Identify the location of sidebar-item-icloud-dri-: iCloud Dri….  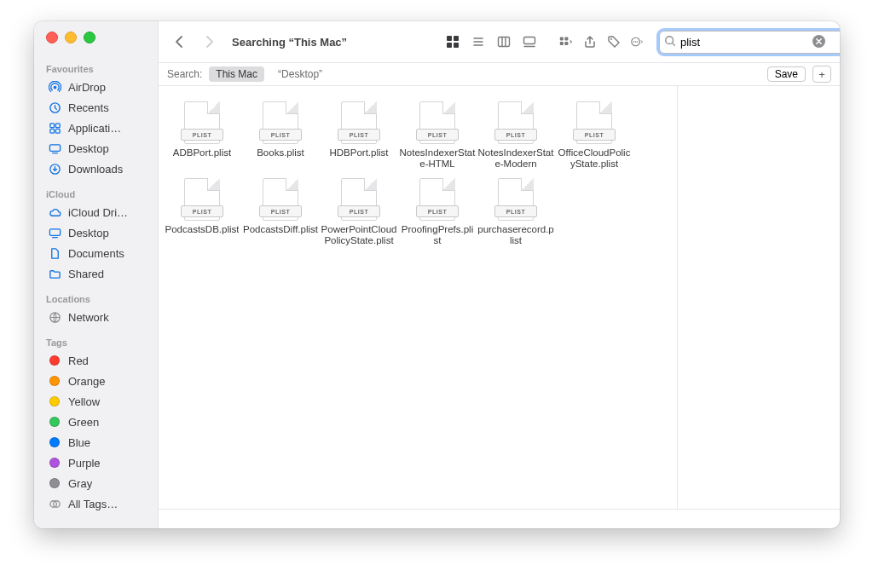
(102, 212).